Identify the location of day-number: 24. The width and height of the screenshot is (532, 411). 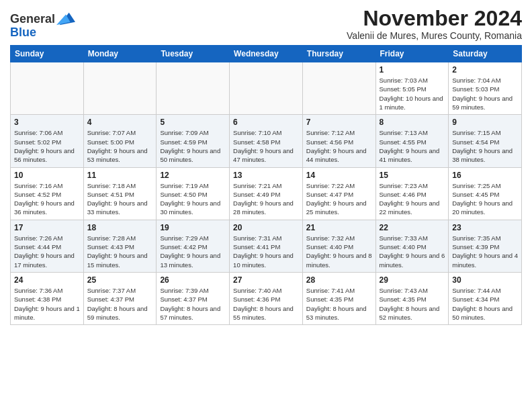
(47, 280).